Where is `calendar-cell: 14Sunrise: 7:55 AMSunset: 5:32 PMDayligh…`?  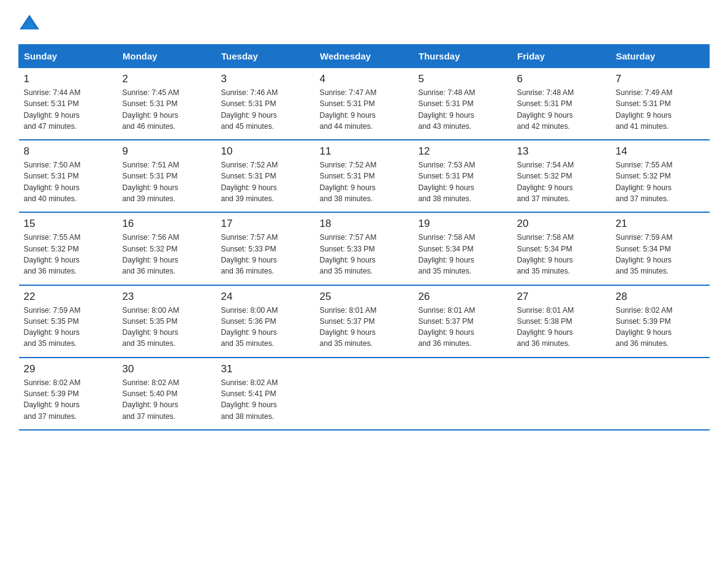 calendar-cell: 14Sunrise: 7:55 AMSunset: 5:32 PMDayligh… is located at coordinates (661, 176).